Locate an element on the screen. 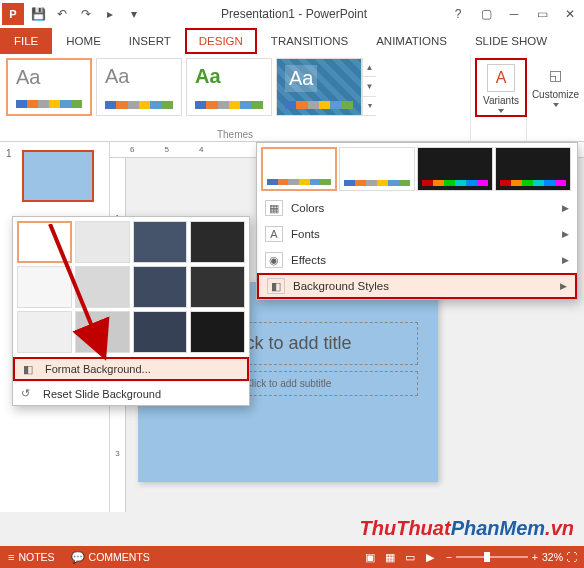  notes-icon: ≡ is located at coordinates (11, 557).